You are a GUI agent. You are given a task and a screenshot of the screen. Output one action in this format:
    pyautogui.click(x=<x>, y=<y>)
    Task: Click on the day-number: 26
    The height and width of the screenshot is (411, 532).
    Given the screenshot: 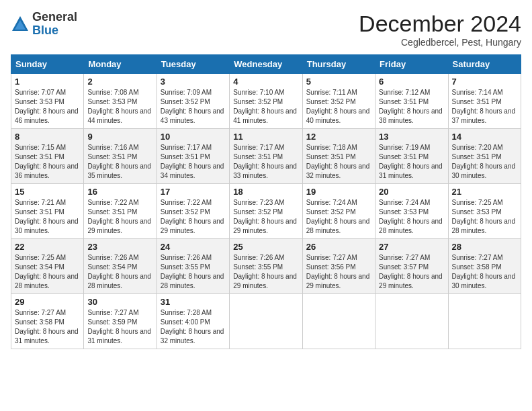 What is the action you would take?
    pyautogui.click(x=339, y=247)
    